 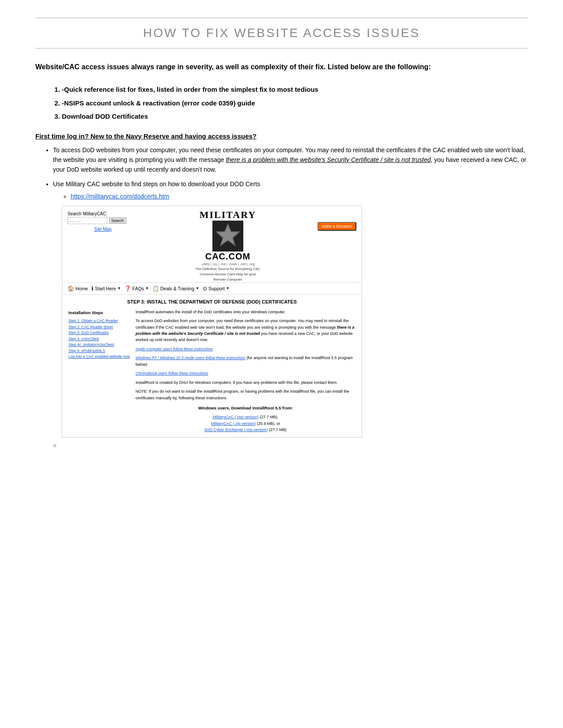 I want to click on cac-com-title: CAC.COM, so click(x=228, y=257).